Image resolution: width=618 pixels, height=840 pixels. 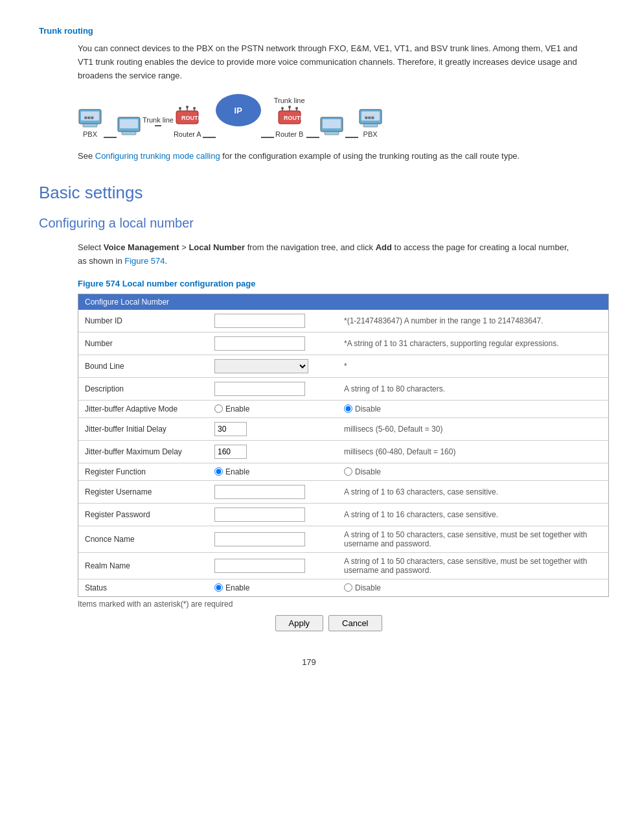 I want to click on register-function-disable-label: Disable, so click(x=473, y=472).